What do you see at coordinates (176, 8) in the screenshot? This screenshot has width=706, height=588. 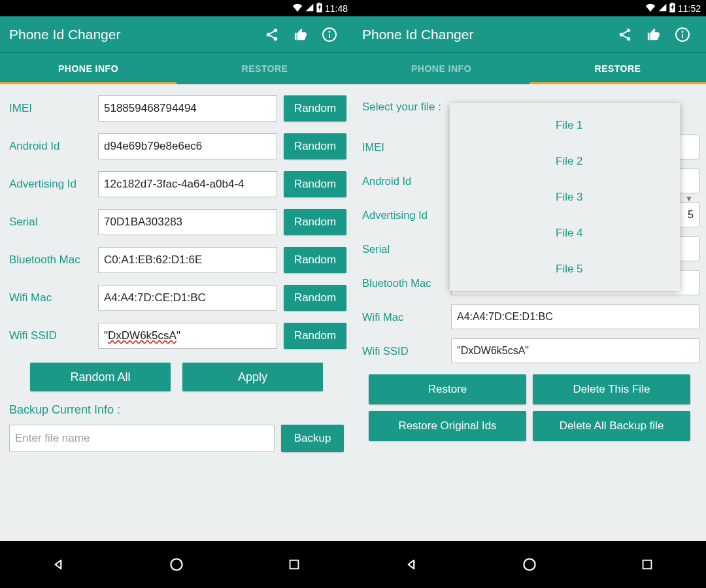 I see `status-bar: 11:48` at bounding box center [176, 8].